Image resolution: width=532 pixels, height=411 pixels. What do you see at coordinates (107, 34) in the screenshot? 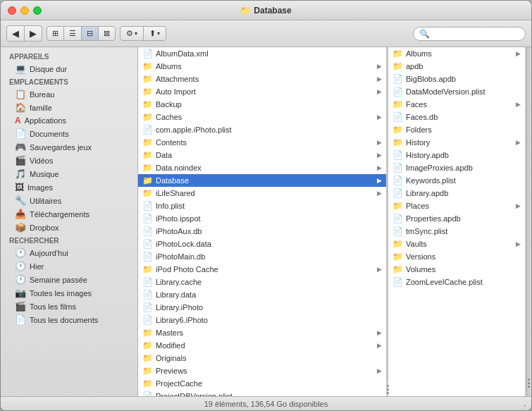
I see `view-coverflow-button: ⊠` at bounding box center [107, 34].